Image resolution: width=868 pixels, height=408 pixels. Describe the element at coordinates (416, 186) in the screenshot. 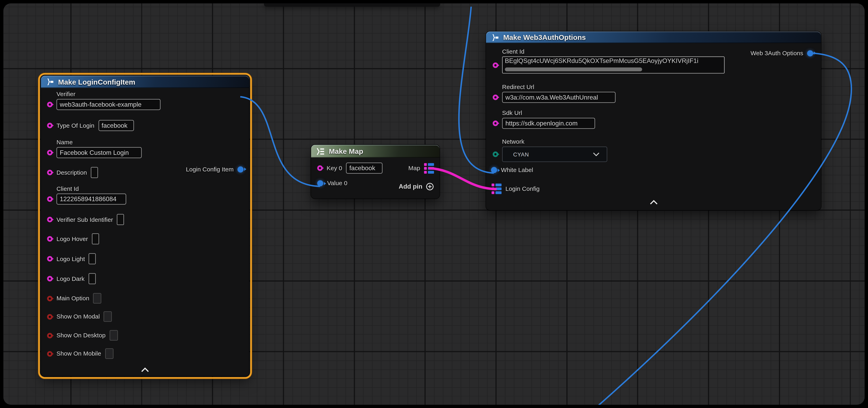

I see `add-pin-button: Add pin` at that location.